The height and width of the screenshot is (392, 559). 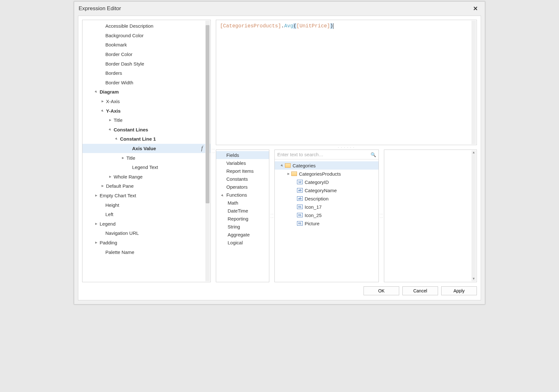 What do you see at coordinates (146, 233) in the screenshot?
I see `tree-node: Navigation URL` at bounding box center [146, 233].